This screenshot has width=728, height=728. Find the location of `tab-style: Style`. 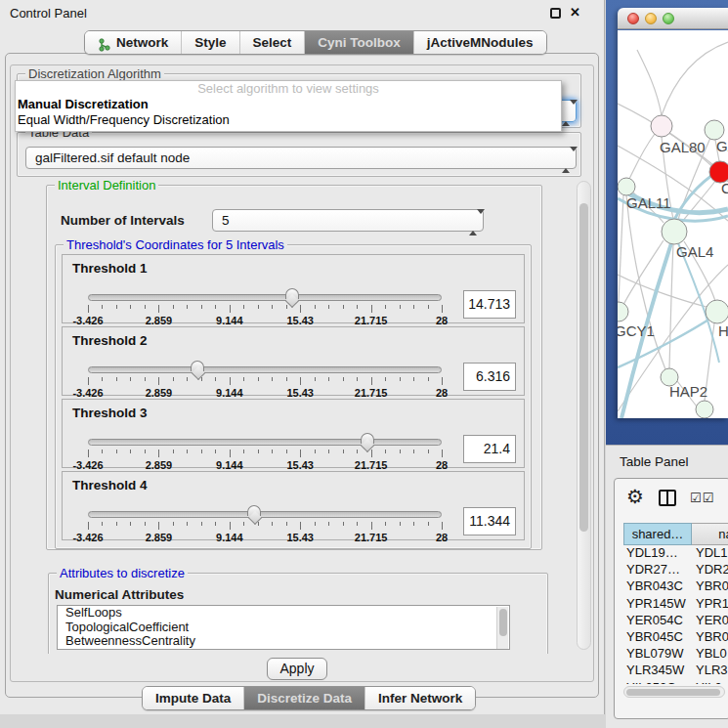

tab-style: Style is located at coordinates (209, 43).